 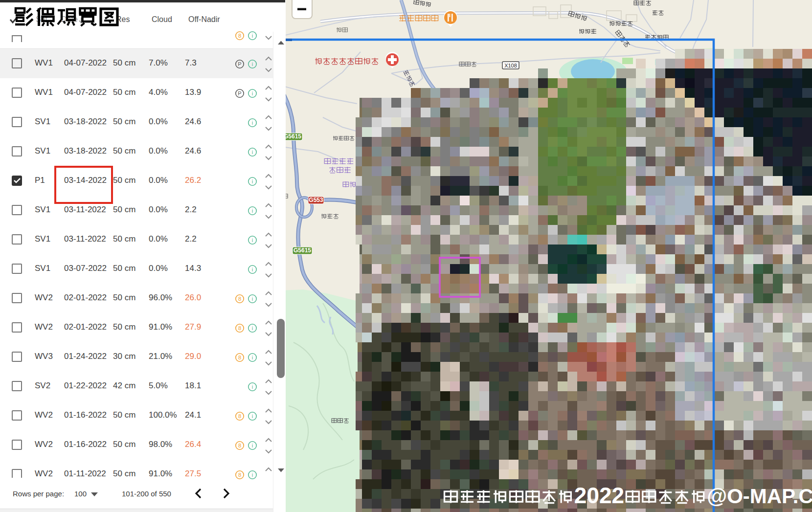 I want to click on svg-text: 2022, so click(x=599, y=495).